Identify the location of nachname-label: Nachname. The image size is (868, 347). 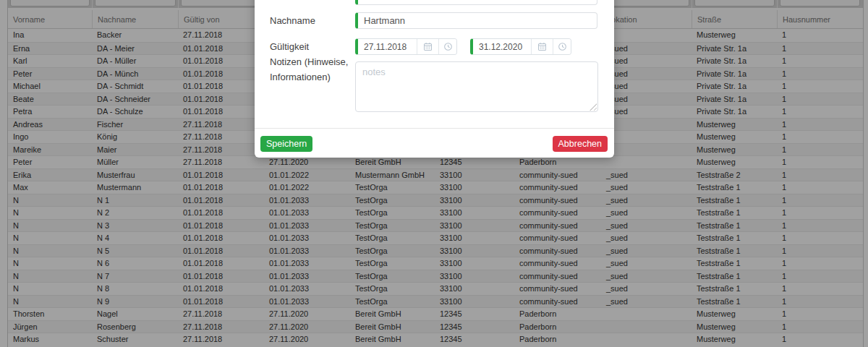
(311, 20).